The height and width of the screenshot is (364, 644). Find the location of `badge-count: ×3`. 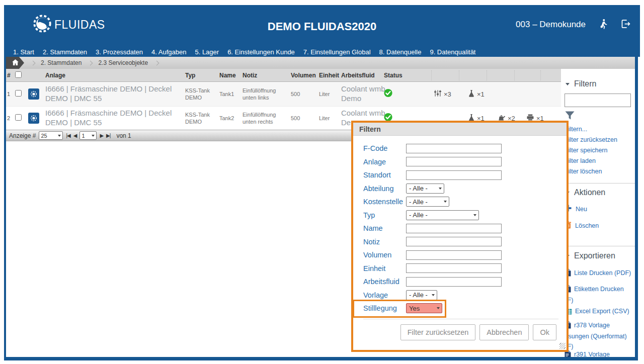

badge-count: ×3 is located at coordinates (448, 95).